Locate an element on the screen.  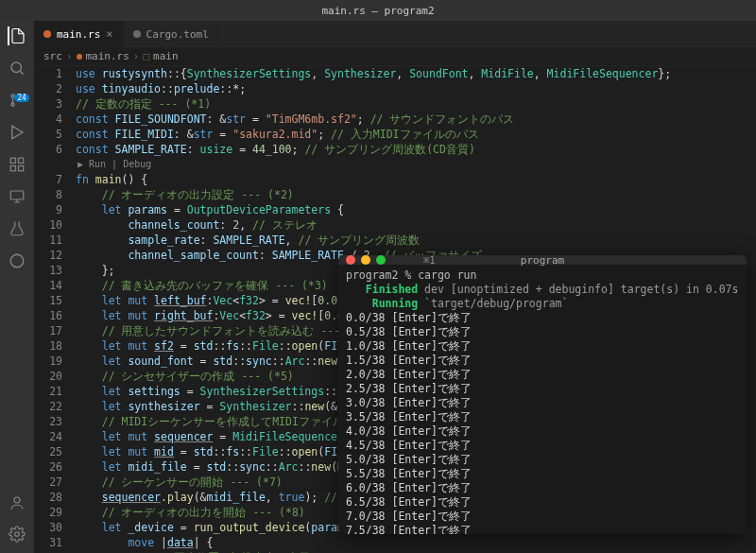
tab-label: Cargo.toml is located at coordinates (178, 34).